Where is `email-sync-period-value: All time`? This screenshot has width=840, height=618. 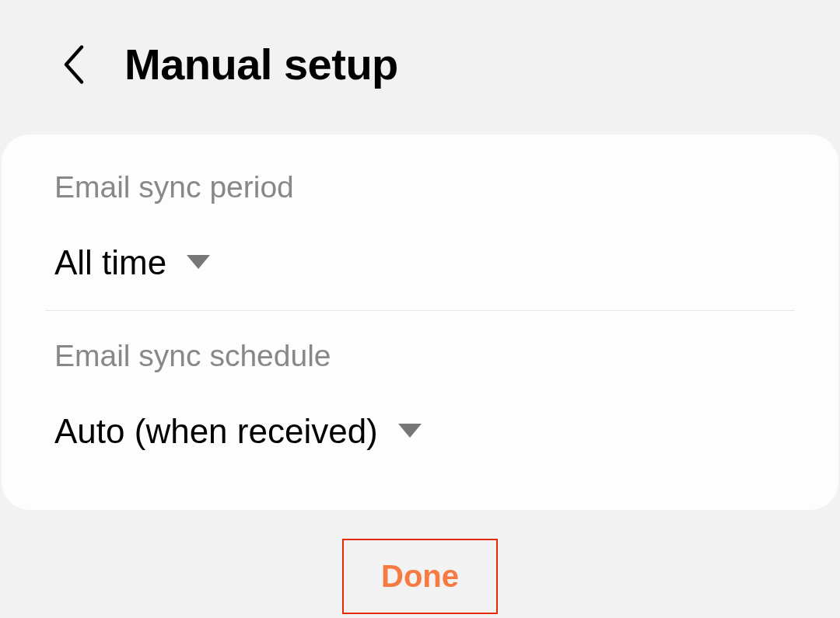 email-sync-period-value: All time is located at coordinates (110, 263).